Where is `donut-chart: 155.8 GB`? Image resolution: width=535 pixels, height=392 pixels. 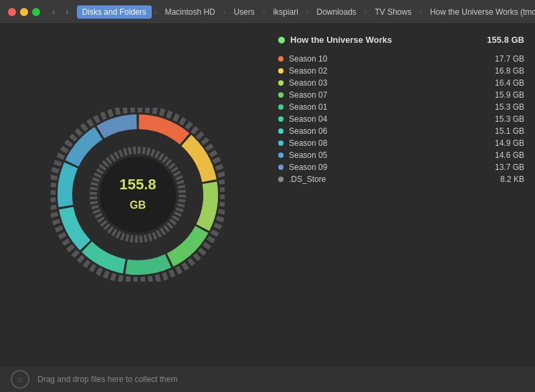 donut-chart: 155.8 GB is located at coordinates (138, 195).